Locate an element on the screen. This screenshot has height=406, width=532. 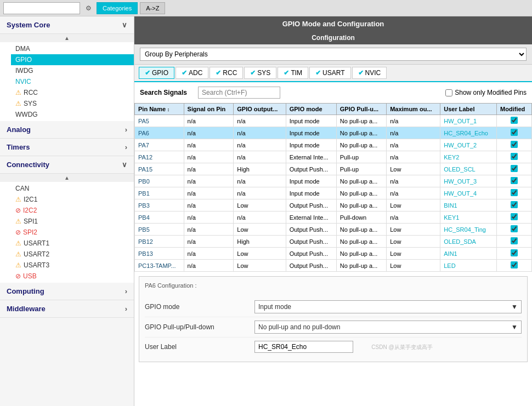
gear-icon: ⚙ is located at coordinates (88, 8).